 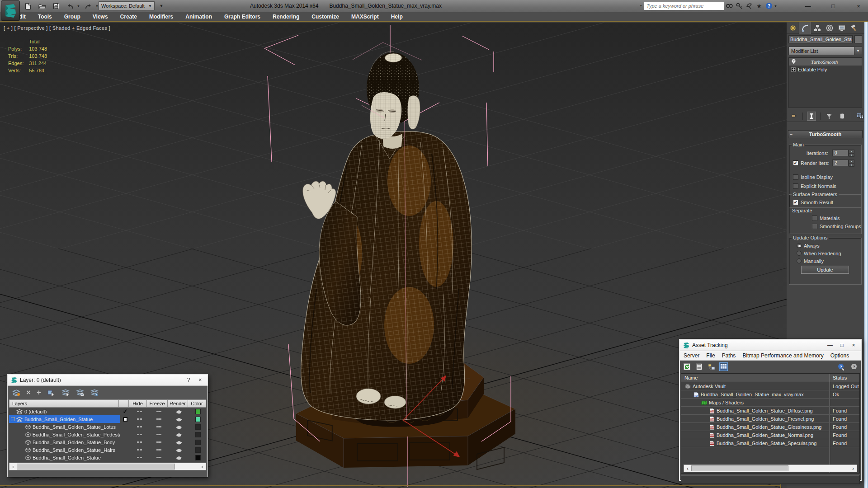 I want to click on tab-modify-icon, so click(x=805, y=28).